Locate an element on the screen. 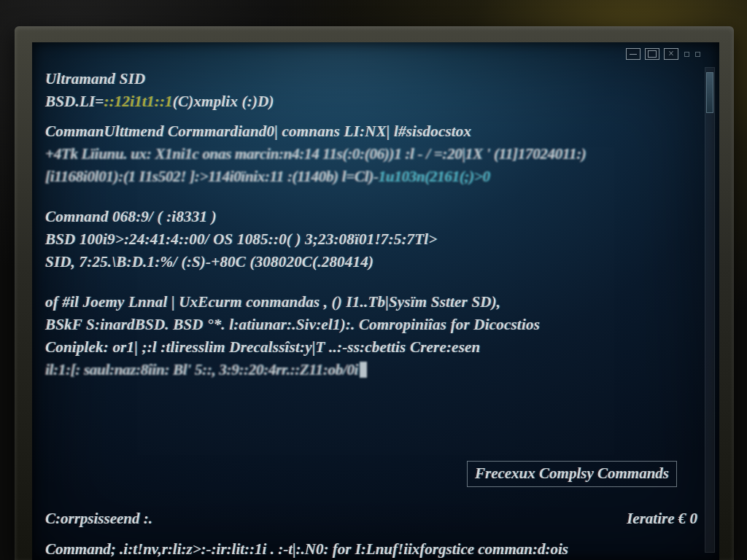  scrollbar-thumb is located at coordinates (710, 93).